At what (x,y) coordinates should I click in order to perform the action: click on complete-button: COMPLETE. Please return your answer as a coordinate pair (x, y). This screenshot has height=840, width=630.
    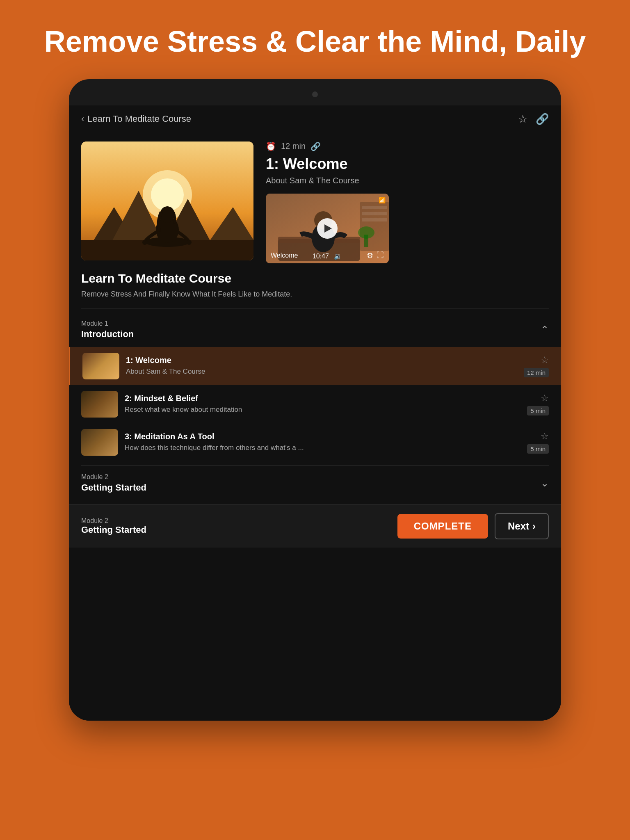
    Looking at the image, I should click on (443, 526).